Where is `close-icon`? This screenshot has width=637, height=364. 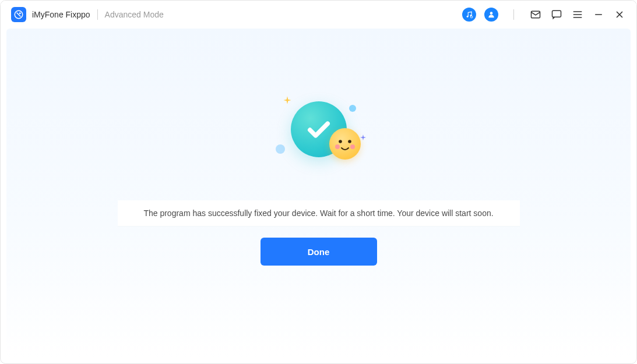 close-icon is located at coordinates (620, 15).